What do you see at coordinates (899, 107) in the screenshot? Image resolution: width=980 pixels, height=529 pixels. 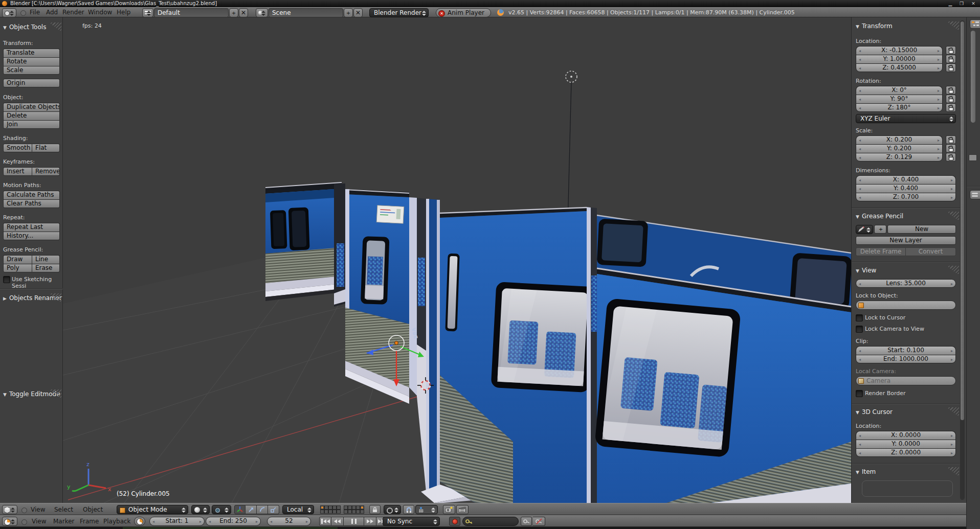 I see `rotation-z-field: Z: 180°` at bounding box center [899, 107].